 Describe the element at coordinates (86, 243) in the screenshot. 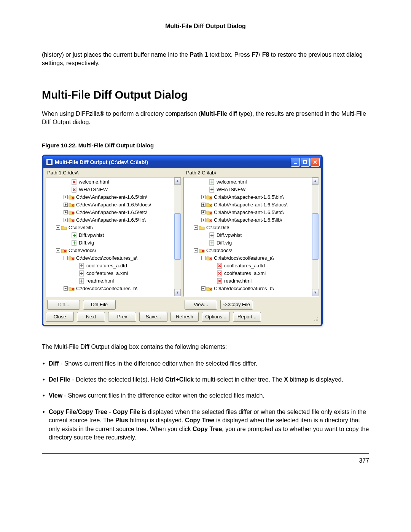

I see `tree-item-label: Diff.vtg` at that location.